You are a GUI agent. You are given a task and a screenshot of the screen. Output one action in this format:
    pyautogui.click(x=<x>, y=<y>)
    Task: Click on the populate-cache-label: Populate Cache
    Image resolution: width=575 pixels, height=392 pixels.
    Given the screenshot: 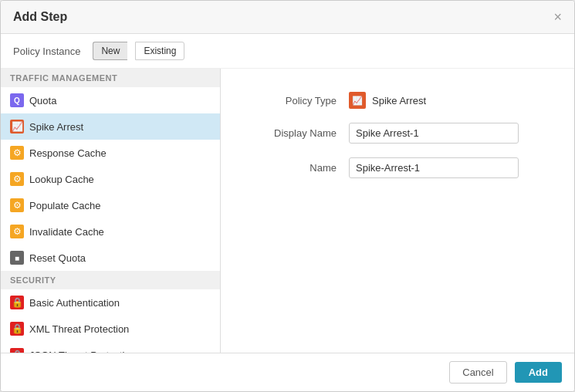 What is the action you would take?
    pyautogui.click(x=65, y=205)
    